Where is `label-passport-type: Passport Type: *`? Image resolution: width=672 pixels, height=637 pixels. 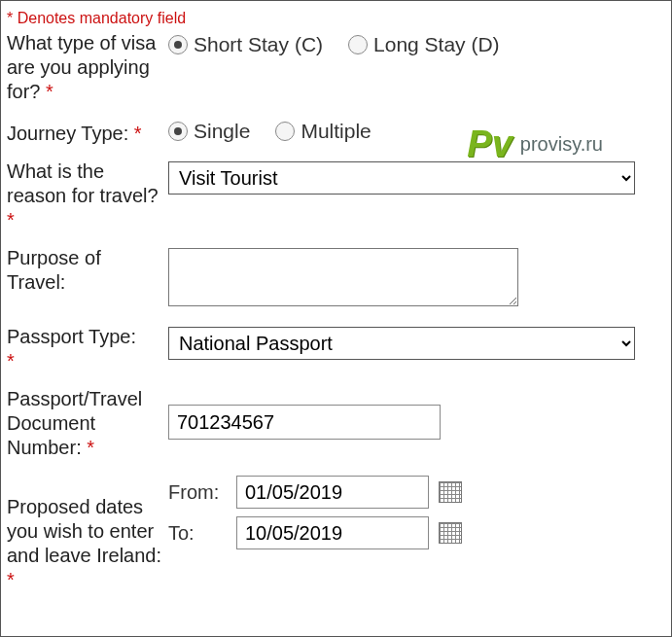
label-passport-type: Passport Type: * is located at coordinates (88, 349).